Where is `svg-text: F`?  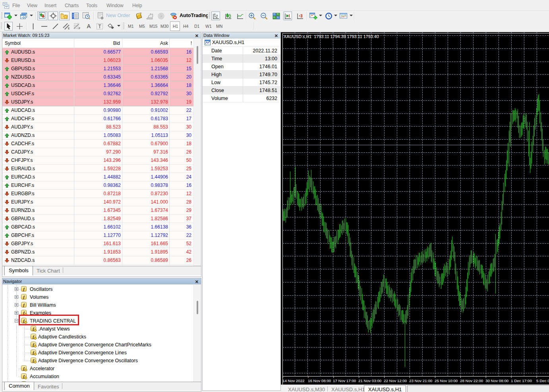
svg-text: F is located at coordinates (79, 29).